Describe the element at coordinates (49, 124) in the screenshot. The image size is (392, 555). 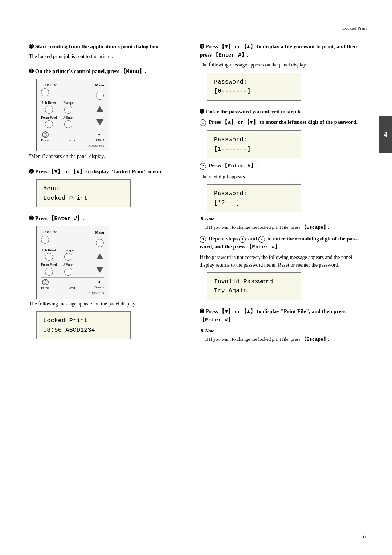
I see `panel1-formfeed-btn` at that location.